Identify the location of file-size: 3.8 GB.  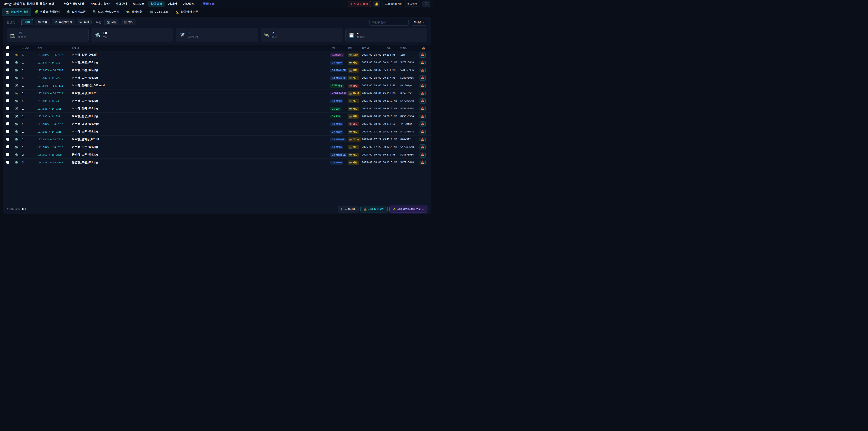
(393, 86).